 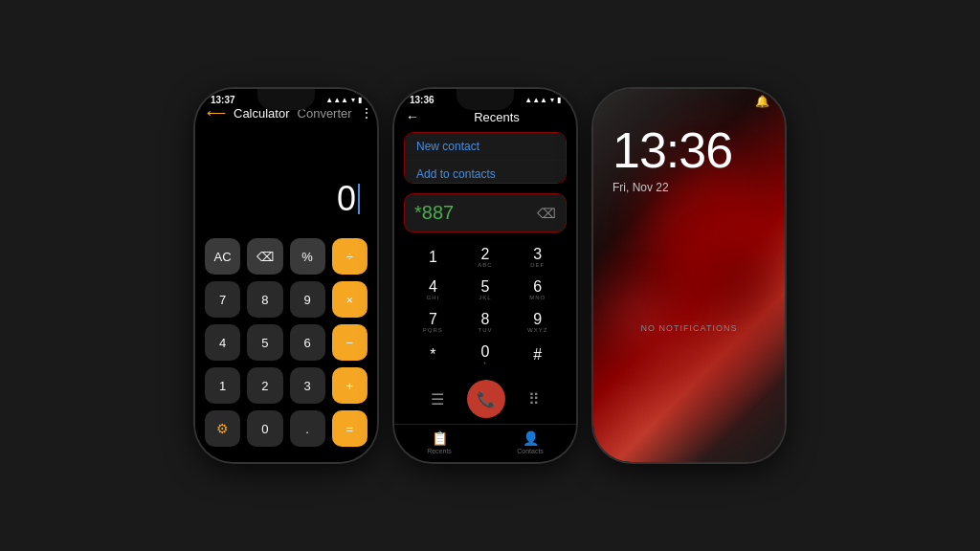 I want to click on btn-multiply: ×, so click(x=350, y=299).